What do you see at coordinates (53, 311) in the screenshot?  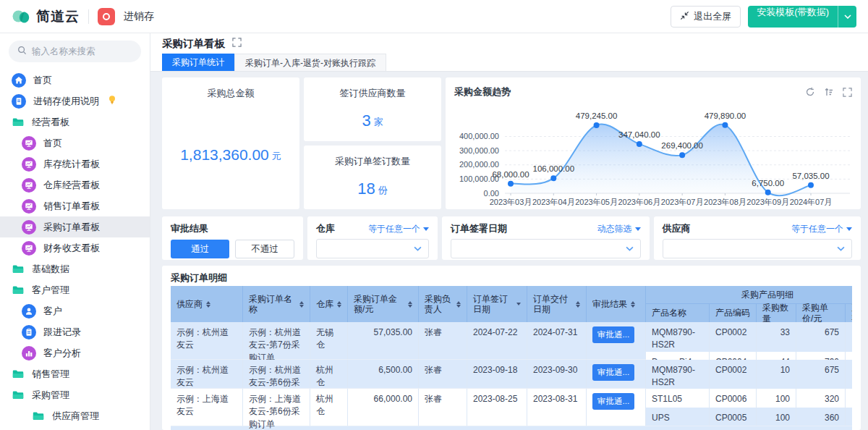 I see `sidebar-item-label: 客户` at bounding box center [53, 311].